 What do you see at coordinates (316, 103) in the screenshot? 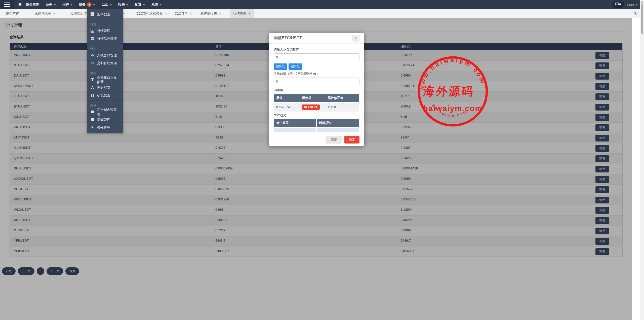
I see `adjust-values-table: 原值 调整后 累计修正值 87578.74 87778.74 100.0` at bounding box center [316, 103].